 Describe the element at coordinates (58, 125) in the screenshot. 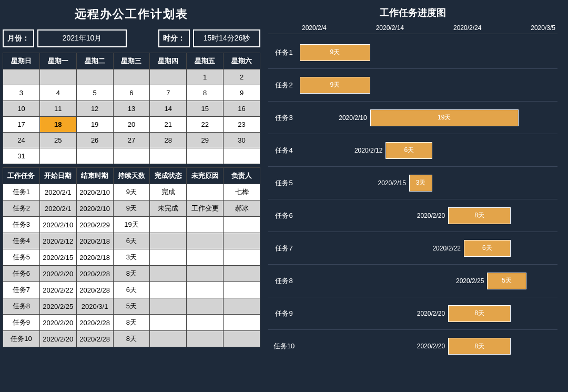

I see `calendar-cell: 18` at that location.